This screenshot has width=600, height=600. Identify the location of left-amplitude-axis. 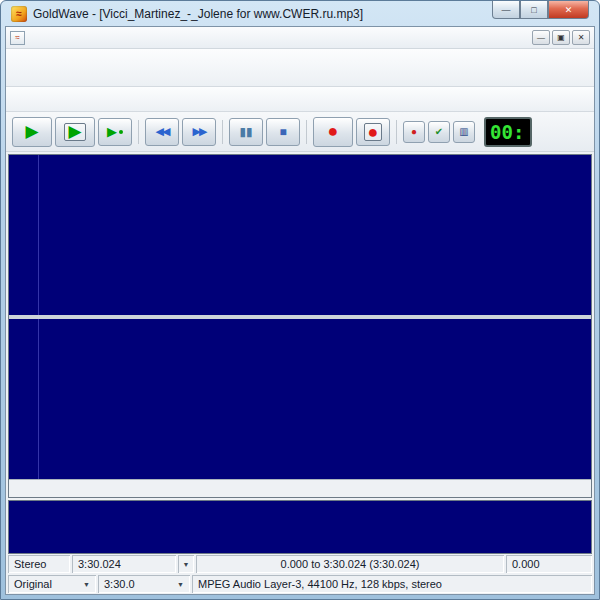
(24, 235).